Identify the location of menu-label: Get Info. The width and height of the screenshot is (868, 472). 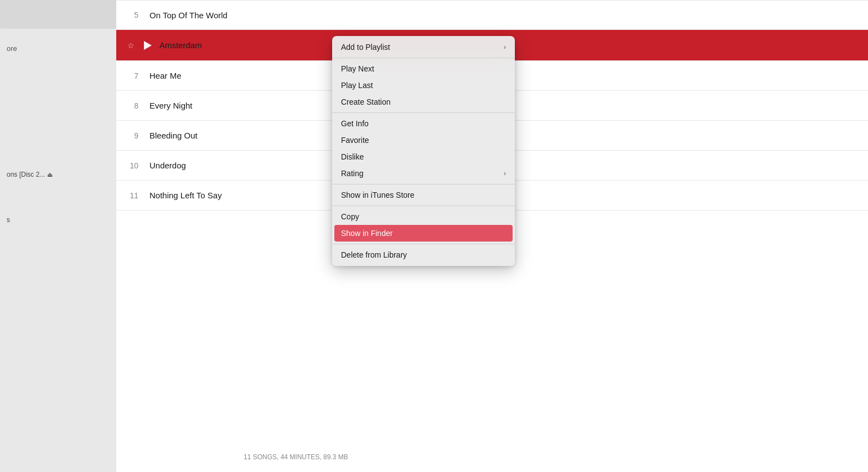
(423, 124).